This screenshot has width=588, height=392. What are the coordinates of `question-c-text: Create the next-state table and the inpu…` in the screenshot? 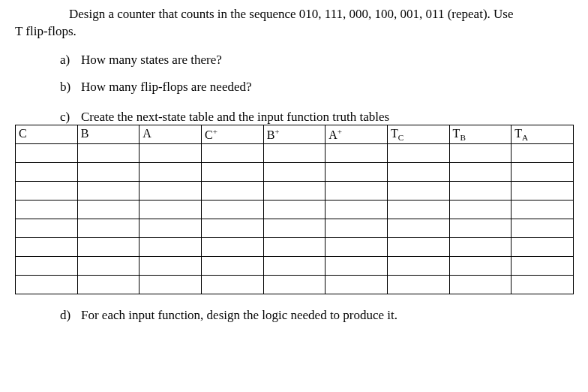 It's located at (327, 117).